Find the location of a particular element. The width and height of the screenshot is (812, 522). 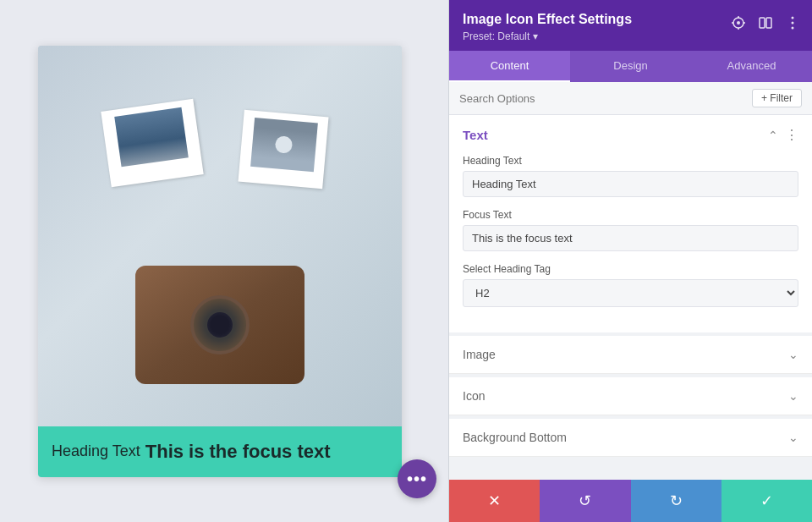

columns-icon is located at coordinates (765, 23).